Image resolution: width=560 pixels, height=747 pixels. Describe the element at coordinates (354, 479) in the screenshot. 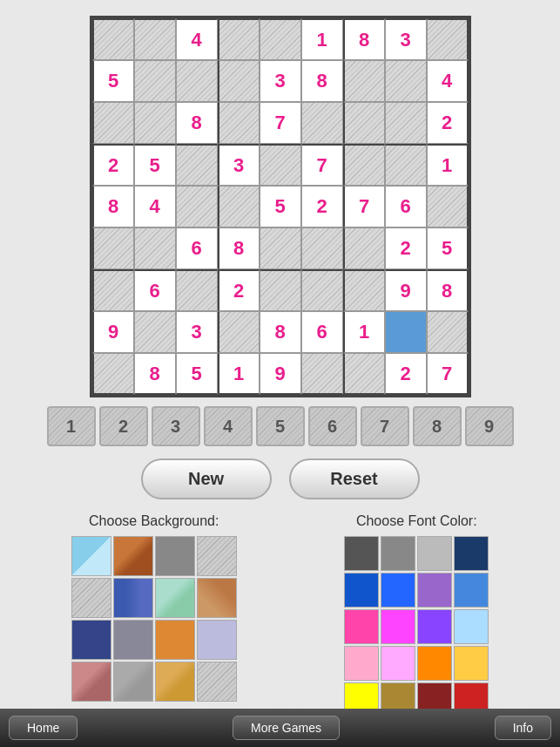

I see `reset-button: Reset` at that location.